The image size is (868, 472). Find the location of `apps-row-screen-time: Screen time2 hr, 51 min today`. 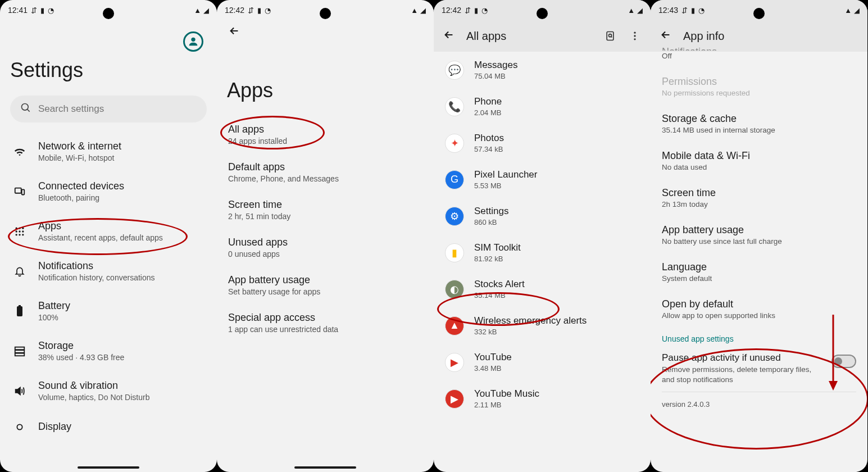

apps-row-screen-time: Screen time2 hr, 51 min today is located at coordinates (325, 210).